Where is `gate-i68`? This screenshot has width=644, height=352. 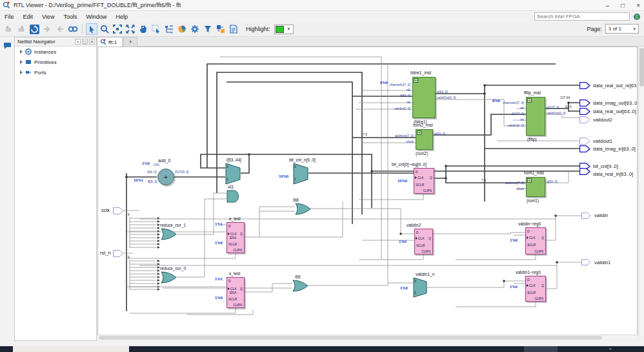 gate-i68 is located at coordinates (303, 211).